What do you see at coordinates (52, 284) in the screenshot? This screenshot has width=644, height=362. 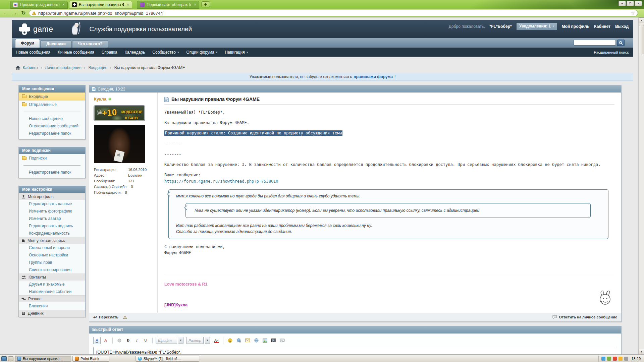 I see `sidebar-link-friends: Друзья и знакомые` at bounding box center [52, 284].